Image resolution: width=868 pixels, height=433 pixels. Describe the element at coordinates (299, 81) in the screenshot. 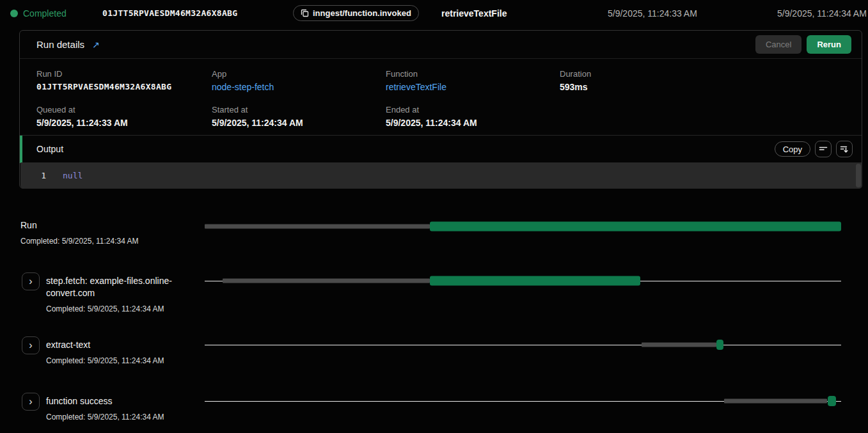

I see `field-app: App node-step-fetch` at that location.